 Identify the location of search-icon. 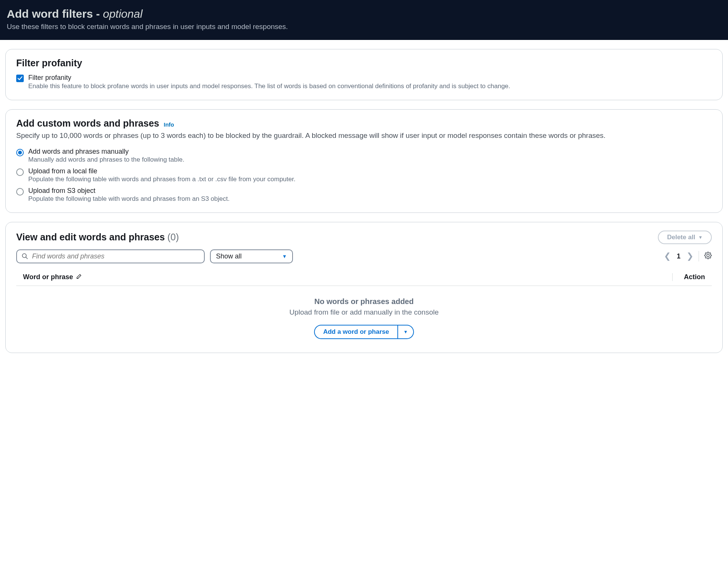
(25, 256).